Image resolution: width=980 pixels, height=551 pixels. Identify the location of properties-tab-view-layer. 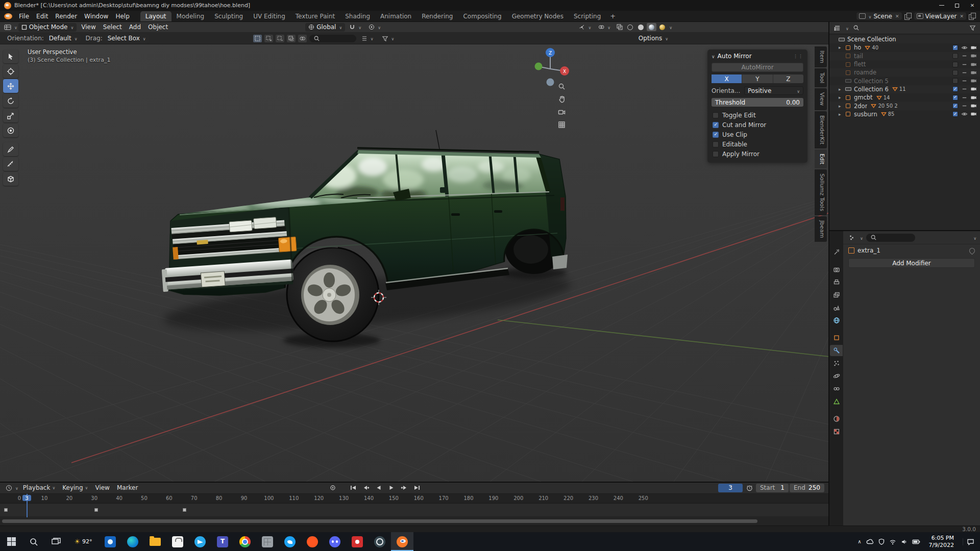
(836, 295).